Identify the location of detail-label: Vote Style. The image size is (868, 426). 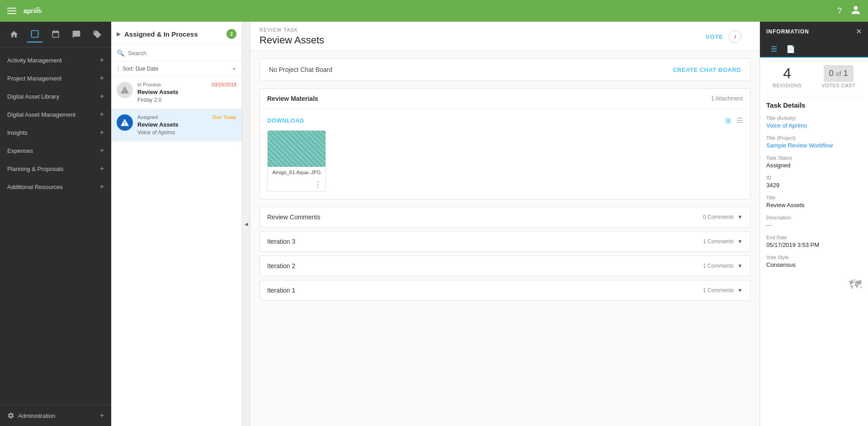
(814, 257).